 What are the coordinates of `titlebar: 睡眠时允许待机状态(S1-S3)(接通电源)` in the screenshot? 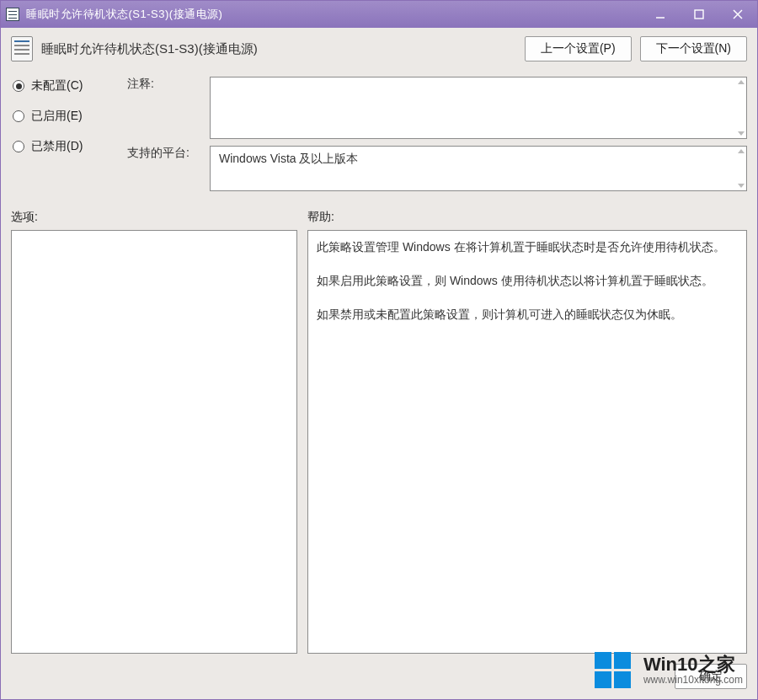 It's located at (379, 14).